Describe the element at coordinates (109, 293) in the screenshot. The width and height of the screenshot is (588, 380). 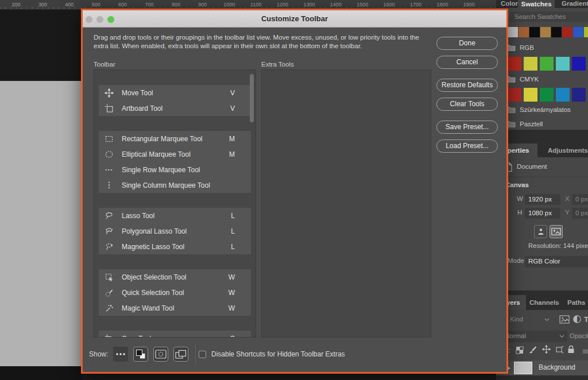
I see `quick-selection-icon` at that location.